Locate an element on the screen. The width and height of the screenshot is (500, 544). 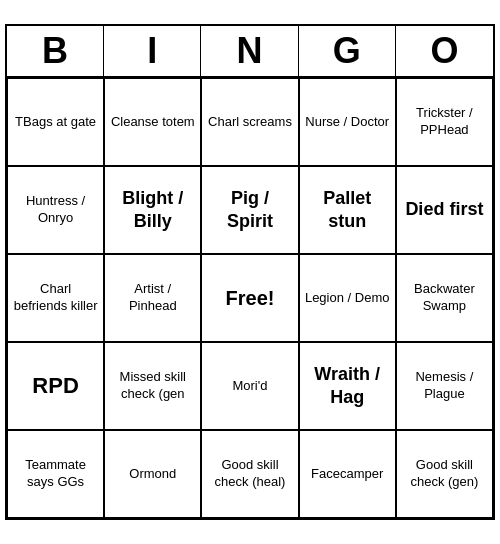
bingo-cell-8: Pallet stun is located at coordinates (348, 210).